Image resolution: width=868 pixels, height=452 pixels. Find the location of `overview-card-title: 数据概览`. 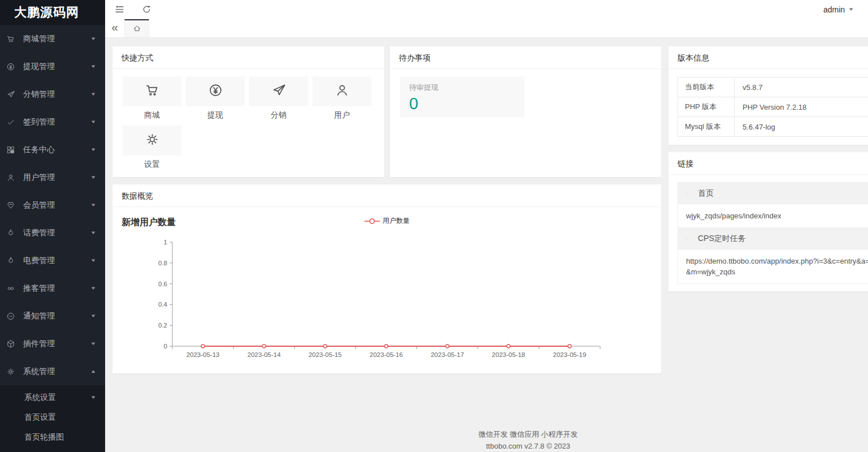

overview-card-title: 数据概览 is located at coordinates (387, 196).